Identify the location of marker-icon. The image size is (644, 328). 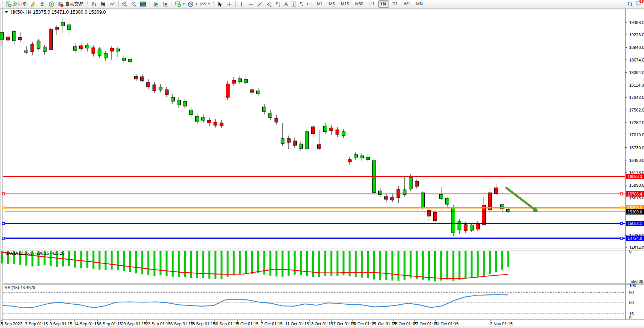
(33, 4).